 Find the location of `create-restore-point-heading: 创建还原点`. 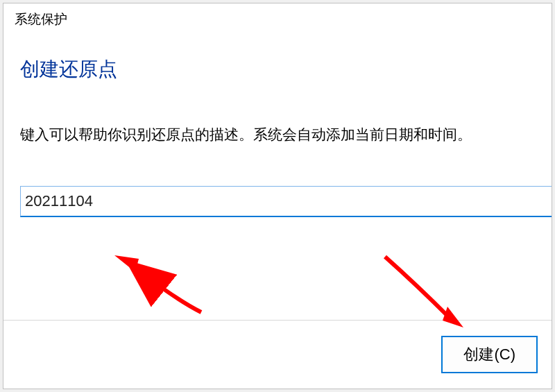

create-restore-point-heading: 创建还原点 is located at coordinates (278, 62).